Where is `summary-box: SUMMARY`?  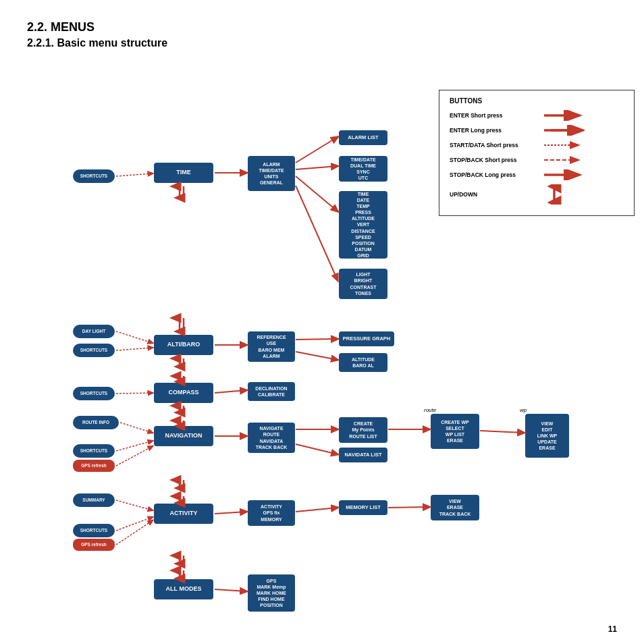 summary-box: SUMMARY is located at coordinates (94, 500).